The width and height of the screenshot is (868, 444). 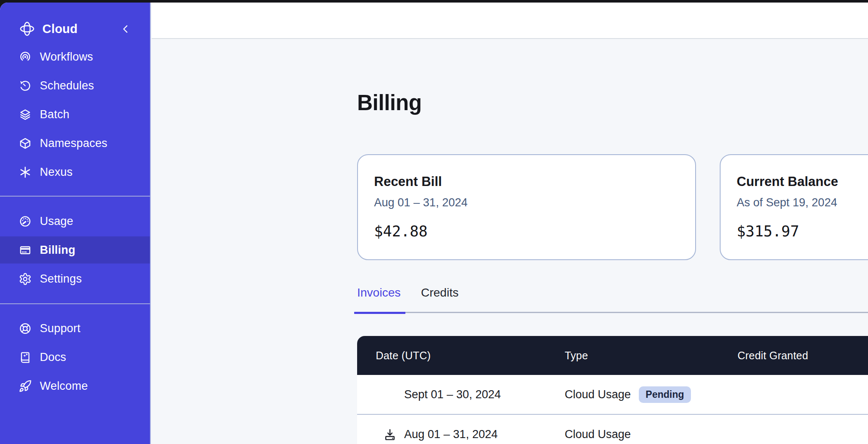 What do you see at coordinates (25, 57) in the screenshot?
I see `workflows-icon` at bounding box center [25, 57].